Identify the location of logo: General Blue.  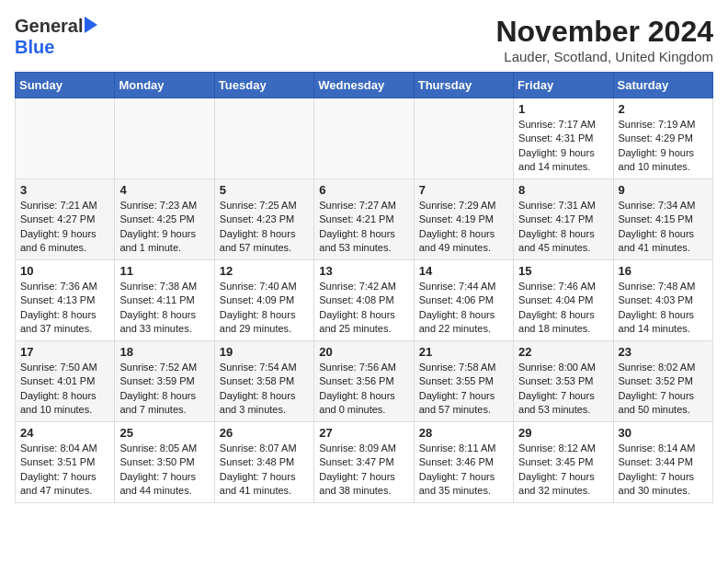
(56, 37).